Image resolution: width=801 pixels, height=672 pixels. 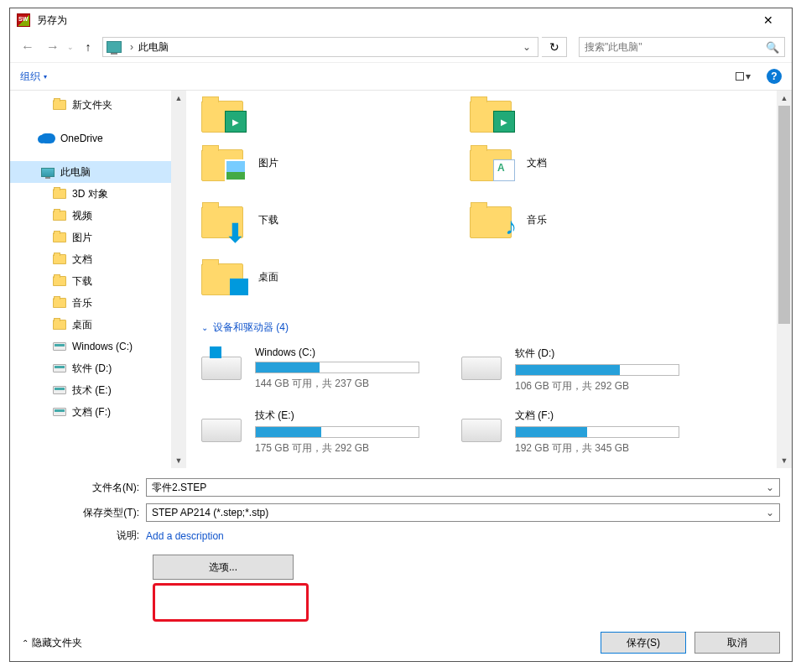 I want to click on collapse-icon: ⌄, so click(x=205, y=327).